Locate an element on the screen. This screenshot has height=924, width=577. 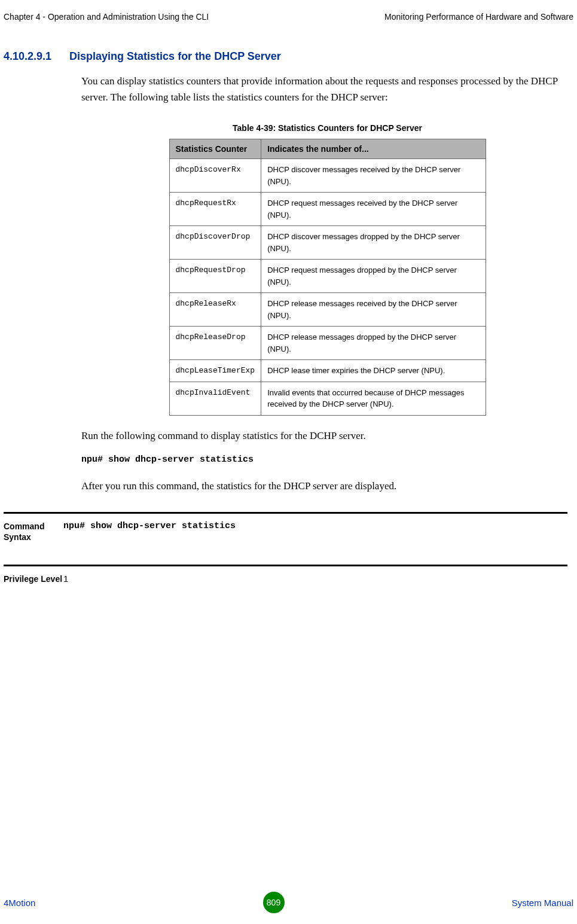
privilege-level-label: Privilege Level is located at coordinates (33, 579).